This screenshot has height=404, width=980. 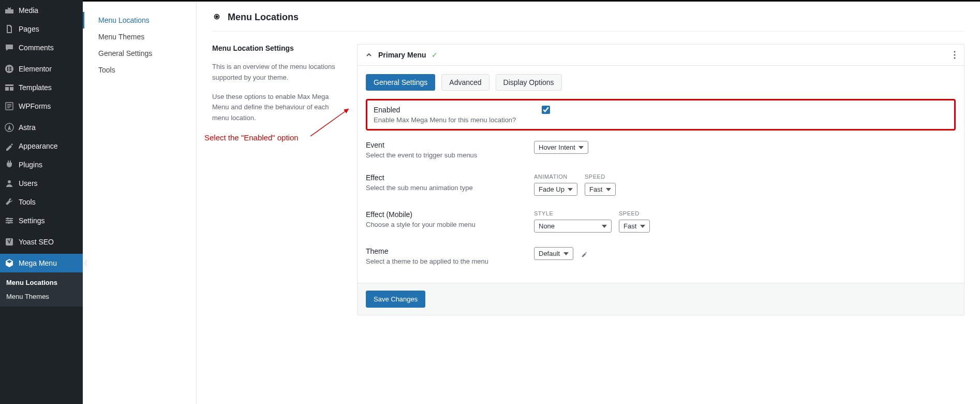 What do you see at coordinates (41, 202) in the screenshot?
I see `sidebar-item-tools: Tools` at bounding box center [41, 202].